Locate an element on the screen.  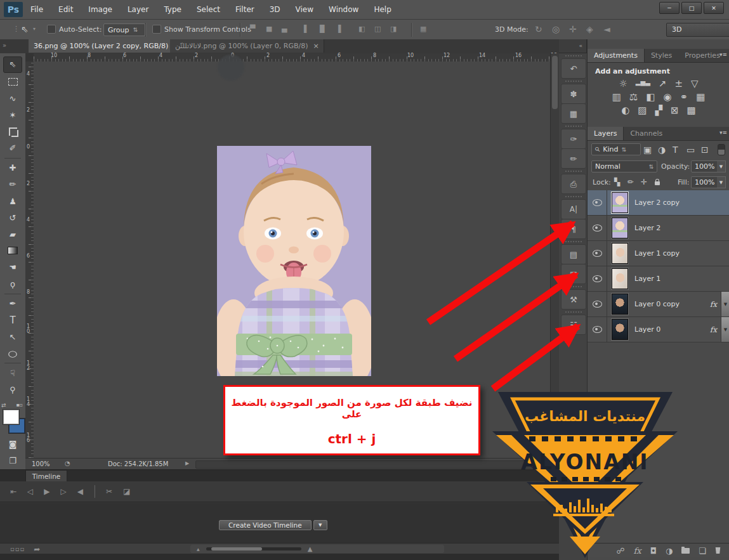
slider-thumb is located at coordinates (237, 549).